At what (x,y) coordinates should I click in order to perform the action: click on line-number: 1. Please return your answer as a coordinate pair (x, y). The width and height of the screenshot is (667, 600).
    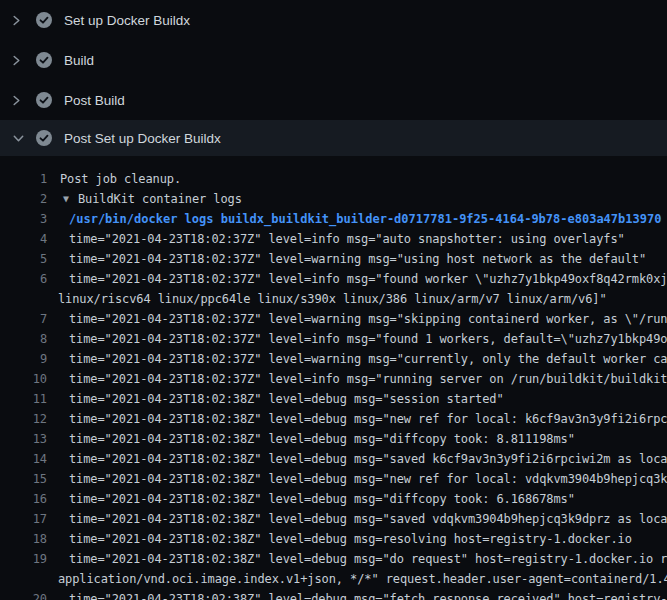
    Looking at the image, I should click on (24, 179).